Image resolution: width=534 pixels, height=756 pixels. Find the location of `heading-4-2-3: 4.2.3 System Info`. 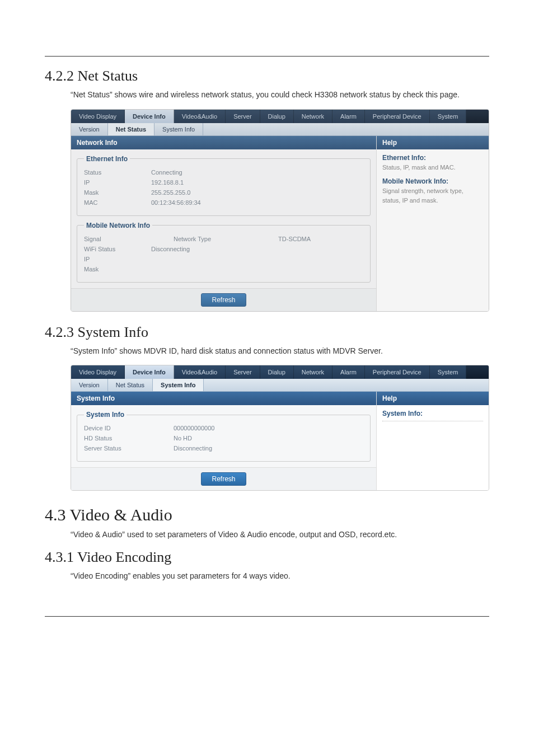

heading-4-2-3: 4.2.3 System Info is located at coordinates (267, 332).